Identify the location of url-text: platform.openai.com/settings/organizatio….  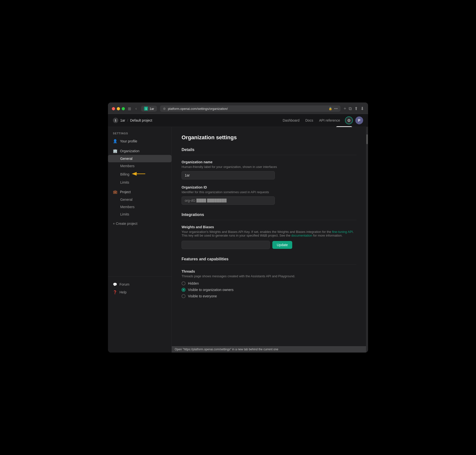
(247, 109).